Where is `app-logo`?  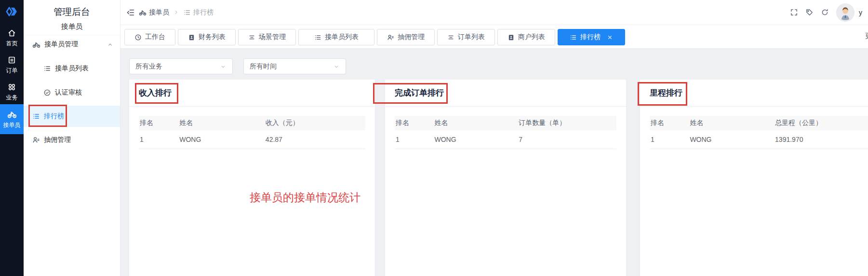 app-logo is located at coordinates (12, 12).